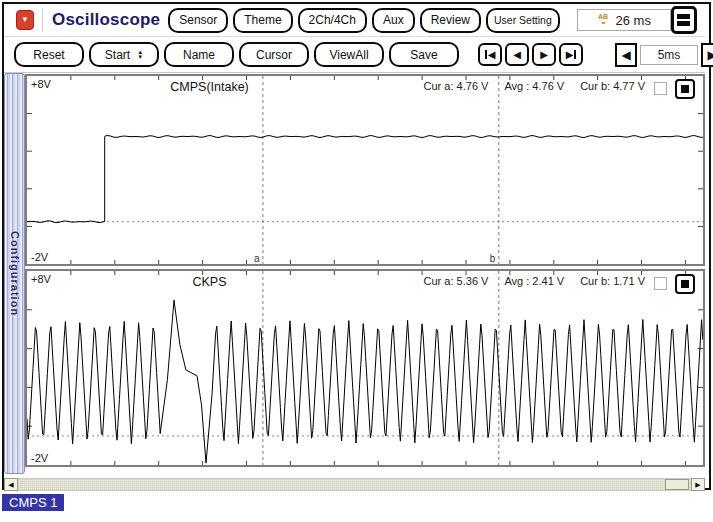  I want to click on channel-title: CMPS(Intake), so click(210, 87).